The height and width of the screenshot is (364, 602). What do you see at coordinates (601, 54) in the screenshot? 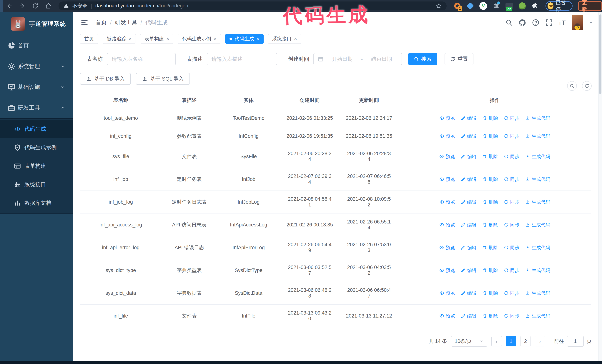
I see `scrollbar-thumb` at bounding box center [601, 54].